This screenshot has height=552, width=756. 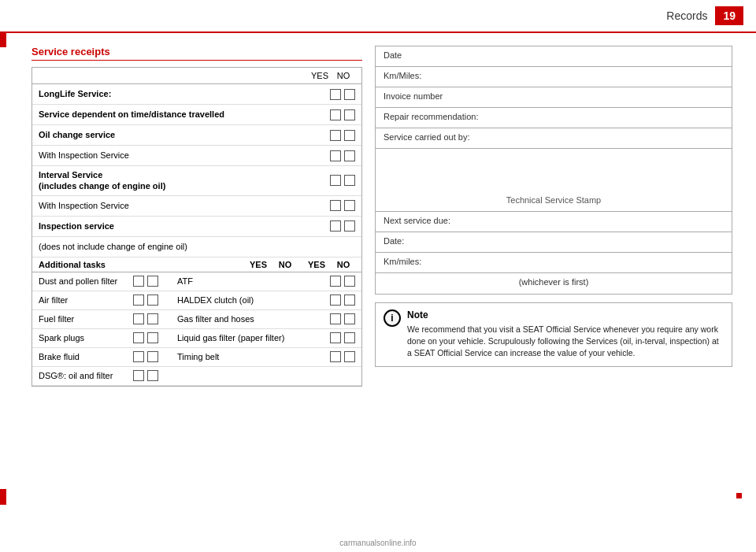 What do you see at coordinates (86, 338) in the screenshot?
I see `spark-plugs-label: Spark plugs` at bounding box center [86, 338].